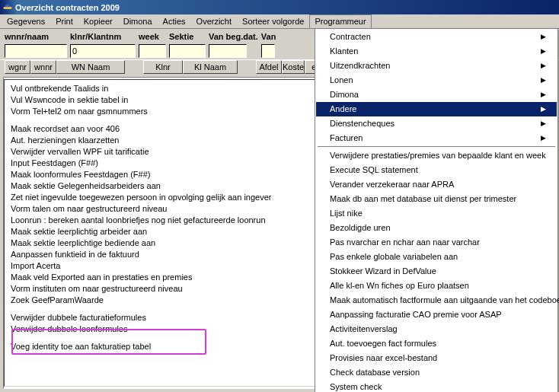  I want to click on filter-input-week, so click(152, 51).